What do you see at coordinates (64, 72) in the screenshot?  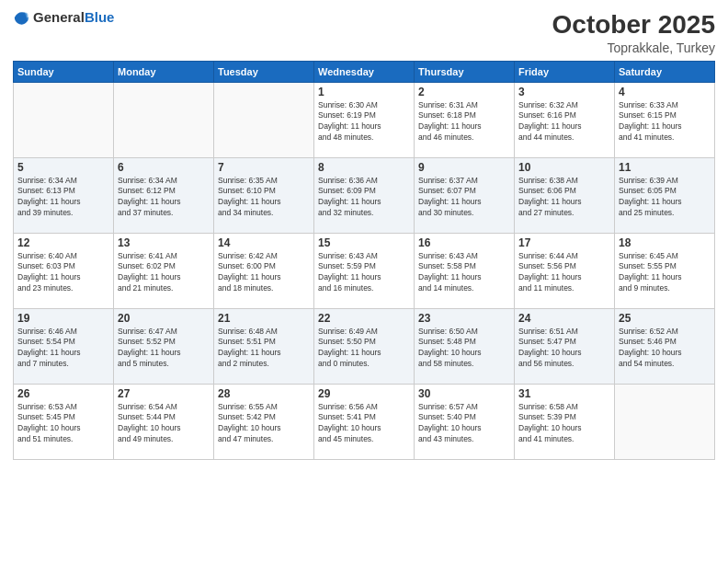 I see `header-sunday: Sunday` at bounding box center [64, 72].